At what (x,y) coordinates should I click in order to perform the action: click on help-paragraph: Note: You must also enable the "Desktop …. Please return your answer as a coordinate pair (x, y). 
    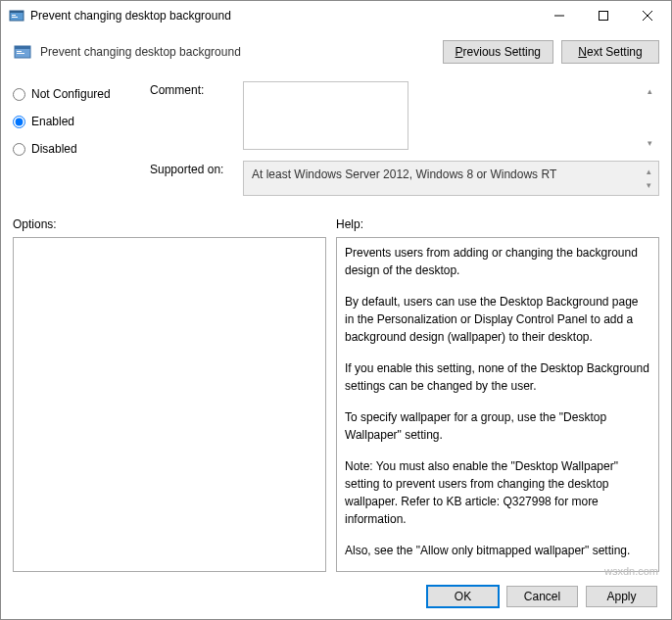
    Looking at the image, I should click on (498, 493).